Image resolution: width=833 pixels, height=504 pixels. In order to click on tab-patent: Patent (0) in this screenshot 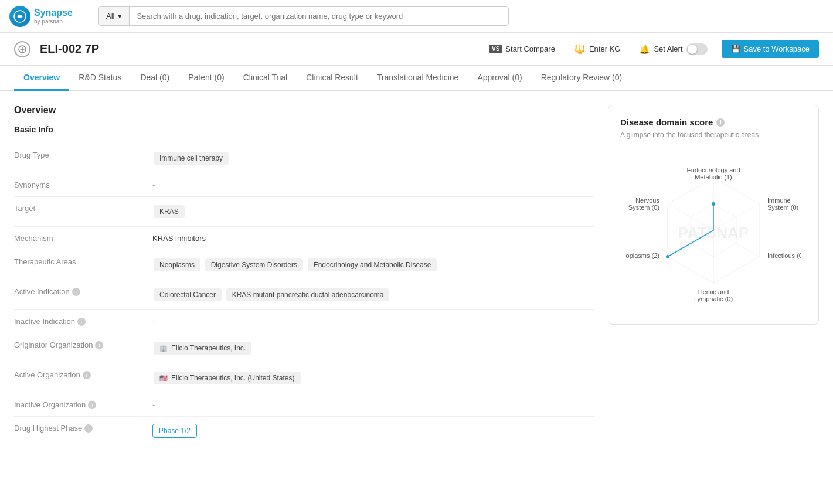, I will do `click(206, 79)`.